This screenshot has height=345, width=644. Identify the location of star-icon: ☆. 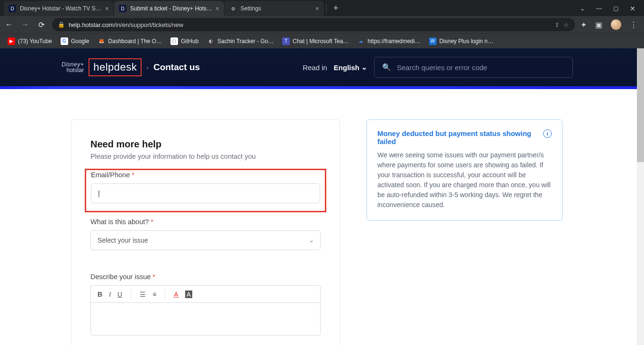
(566, 25).